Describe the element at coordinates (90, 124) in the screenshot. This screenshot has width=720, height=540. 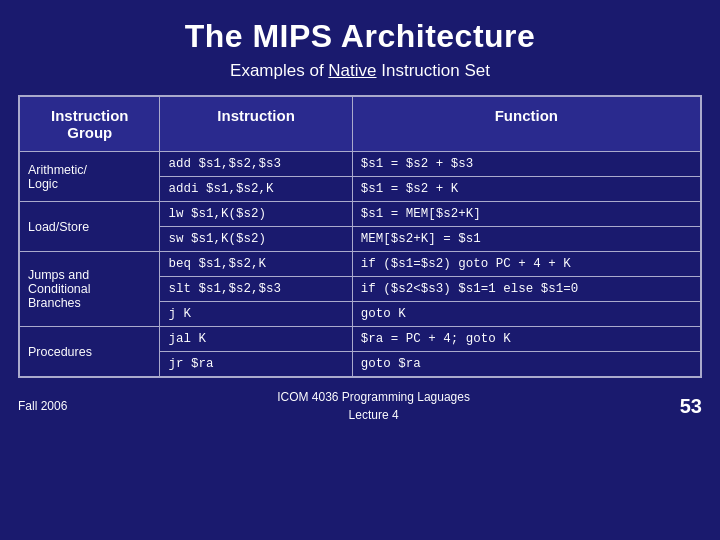
I see `col-header-group: InstructionGroup` at that location.